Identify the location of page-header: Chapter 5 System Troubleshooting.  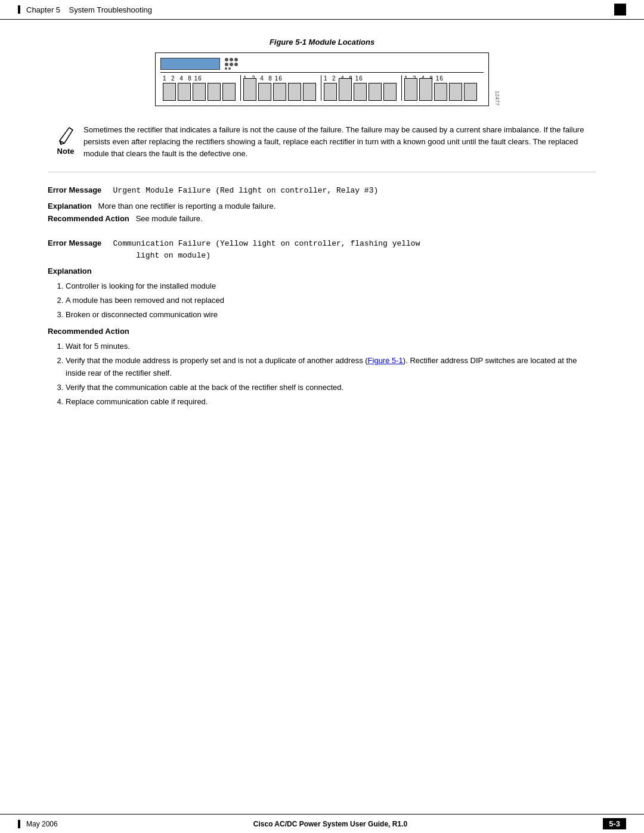
(322, 10).